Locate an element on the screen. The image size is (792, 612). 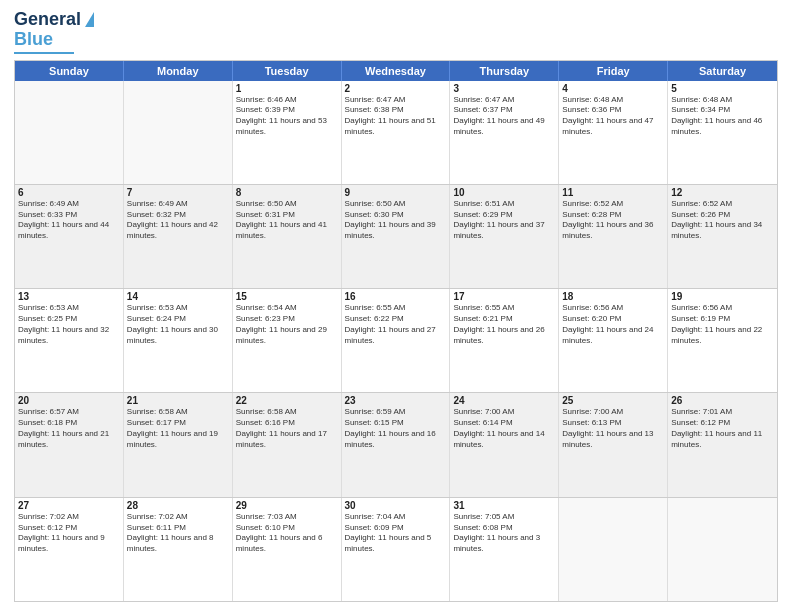
logo: General Blue is located at coordinates (54, 32).